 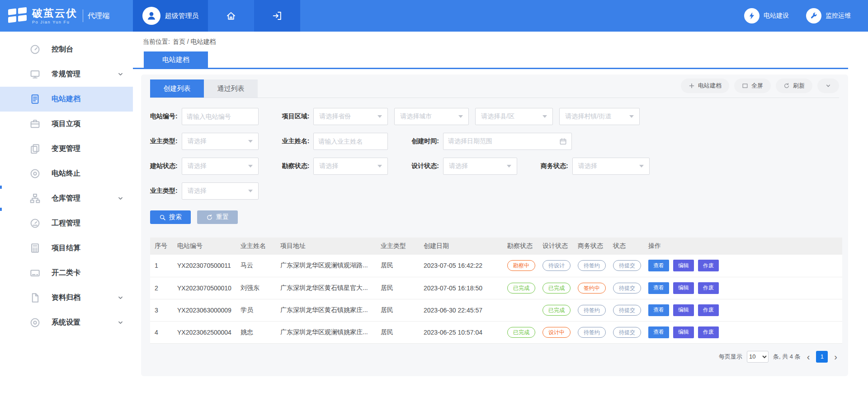 What do you see at coordinates (151, 16) in the screenshot?
I see `person-icon` at bounding box center [151, 16].